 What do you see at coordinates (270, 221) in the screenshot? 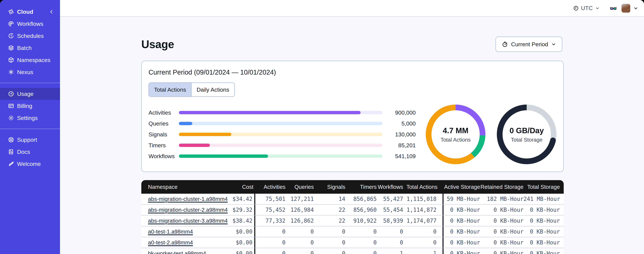
I see `cell-activities: 77,332` at bounding box center [270, 221].